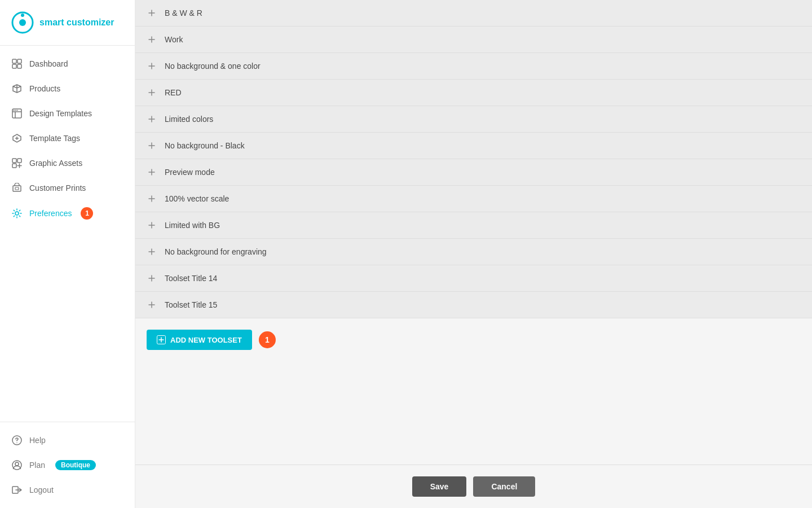 The height and width of the screenshot is (508, 812). Describe the element at coordinates (474, 252) in the screenshot. I see `toolset-item: No background for engraving` at that location.